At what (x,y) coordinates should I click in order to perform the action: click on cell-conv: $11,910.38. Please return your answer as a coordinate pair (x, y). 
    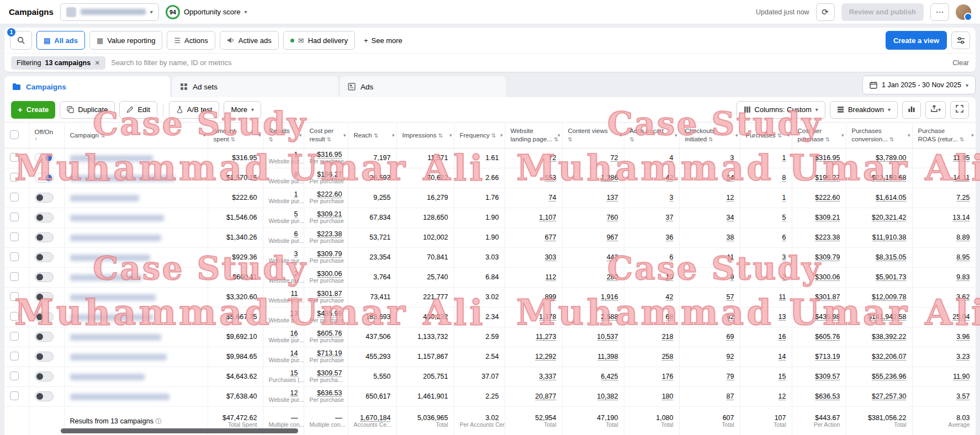
    Looking at the image, I should click on (879, 237).